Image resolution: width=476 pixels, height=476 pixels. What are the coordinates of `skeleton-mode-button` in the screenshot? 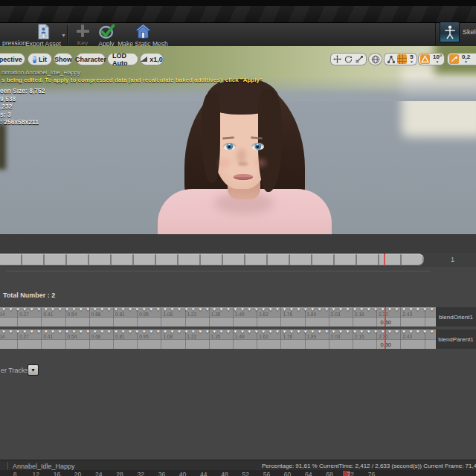 It's located at (449, 32).